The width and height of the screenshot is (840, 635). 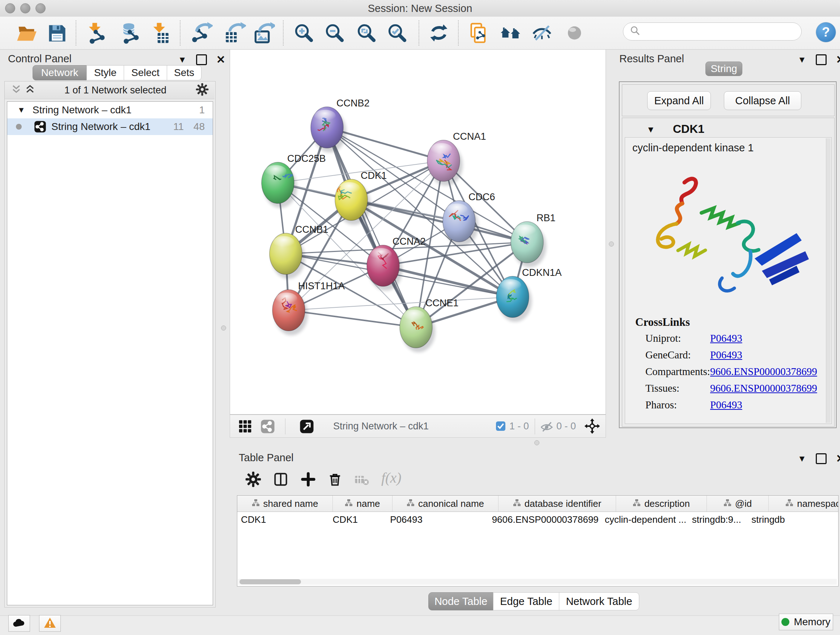 What do you see at coordinates (110, 127) in the screenshot?
I see `network-row-selected: String Network – cdk1 11 48` at bounding box center [110, 127].